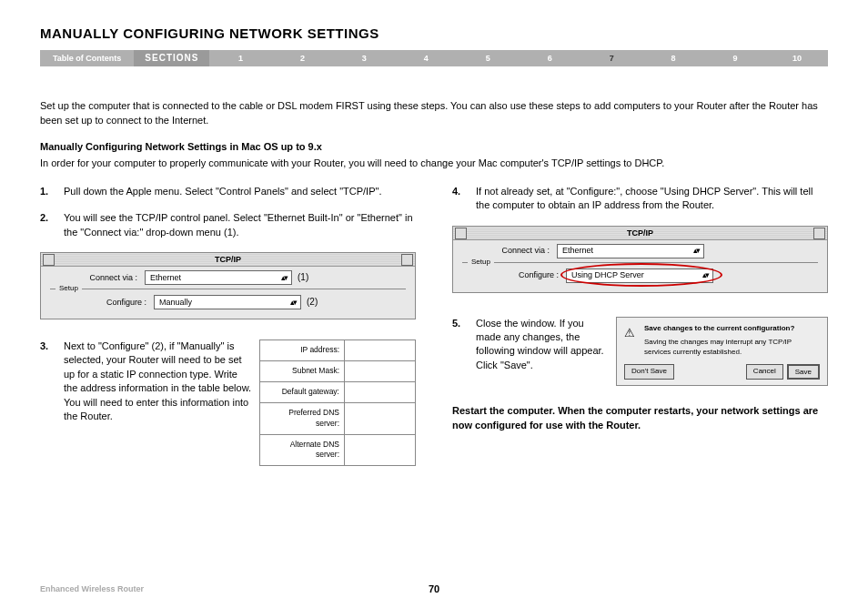 The width and height of the screenshot is (868, 608). I want to click on step-text: ⚠ Save changes to the current configurat…, so click(651, 351).